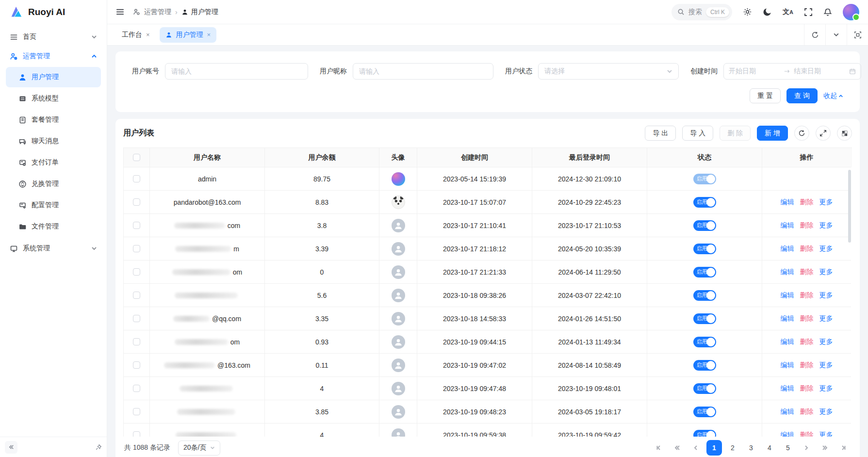 The height and width of the screenshot is (457, 868). I want to click on sidebar-item-file-management: 文件管理, so click(53, 227).